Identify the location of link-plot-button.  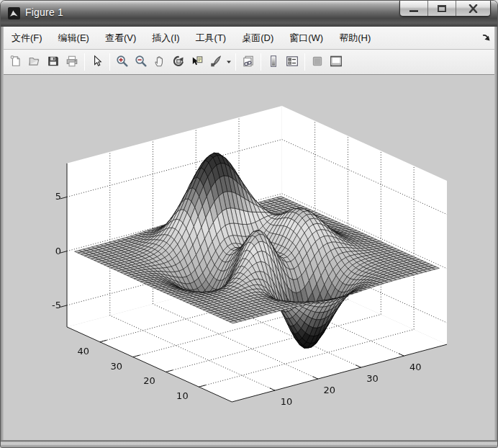
(248, 62).